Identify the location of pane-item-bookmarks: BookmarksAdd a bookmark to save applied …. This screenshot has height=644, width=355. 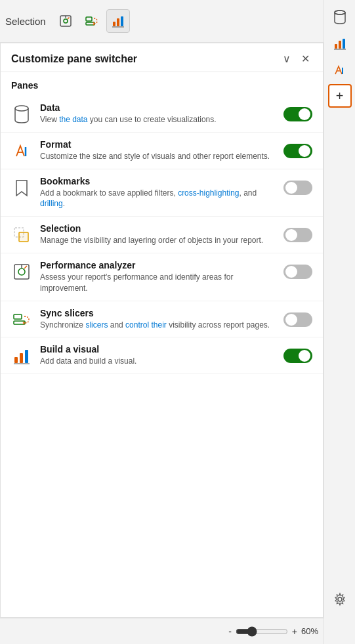
(161, 193).